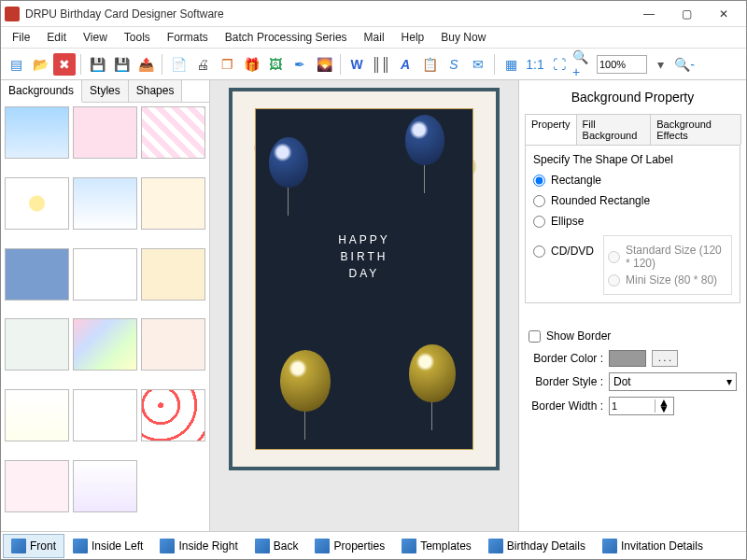  What do you see at coordinates (349, 546) in the screenshot?
I see `btab-properties: Properties` at bounding box center [349, 546].